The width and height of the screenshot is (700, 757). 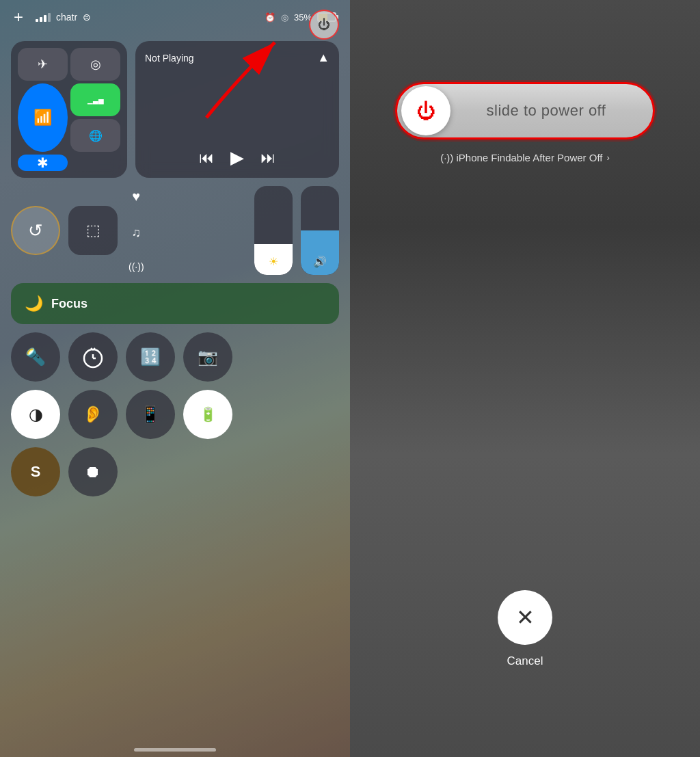 What do you see at coordinates (42, 163) in the screenshot?
I see `bluetooth-button: ✱` at bounding box center [42, 163].